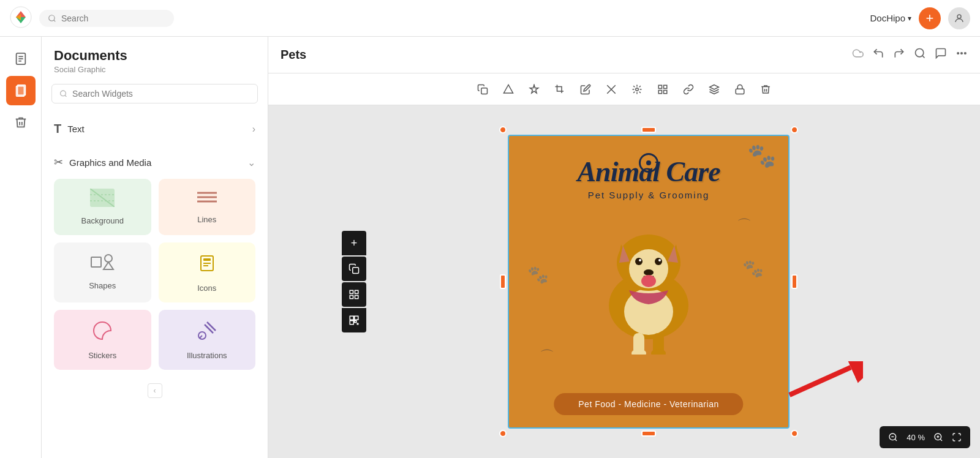  What do you see at coordinates (207, 340) in the screenshot?
I see `widget-card-illustrations: Illustrations` at bounding box center [207, 340].